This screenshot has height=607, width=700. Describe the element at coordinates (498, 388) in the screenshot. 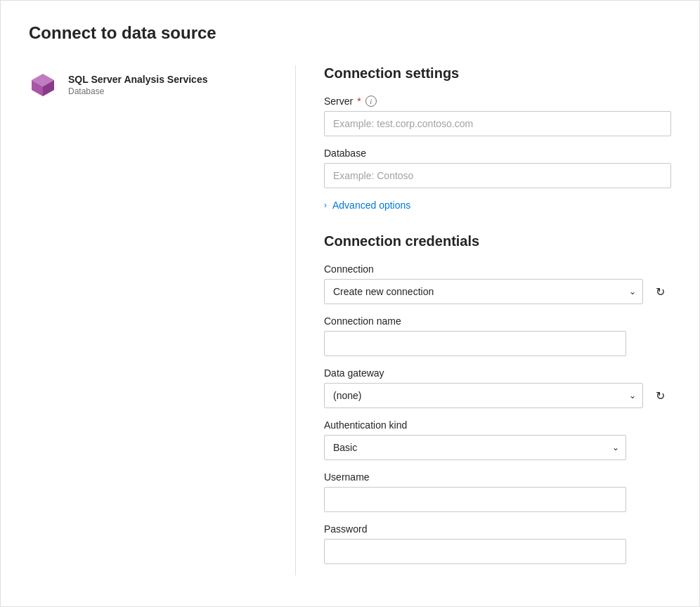

I see `data-gateway-field-group: Data gateway (none) ⌄ ↻` at that location.